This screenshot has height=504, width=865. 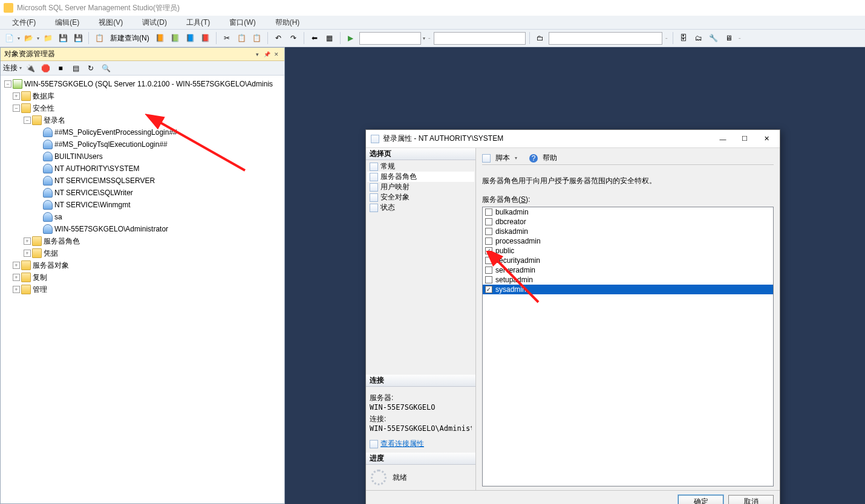 I want to click on dialog-titlebar: 登录属性 - NT AUTHORITY\SYSTEM — ☐ ✕, so click(x=573, y=139).